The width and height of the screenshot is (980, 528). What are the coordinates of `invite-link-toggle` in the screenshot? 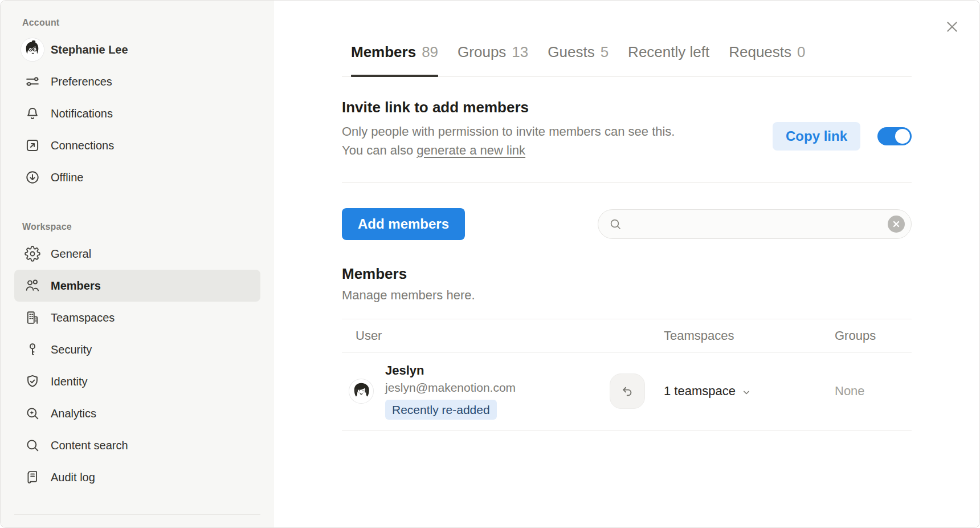 It's located at (895, 136).